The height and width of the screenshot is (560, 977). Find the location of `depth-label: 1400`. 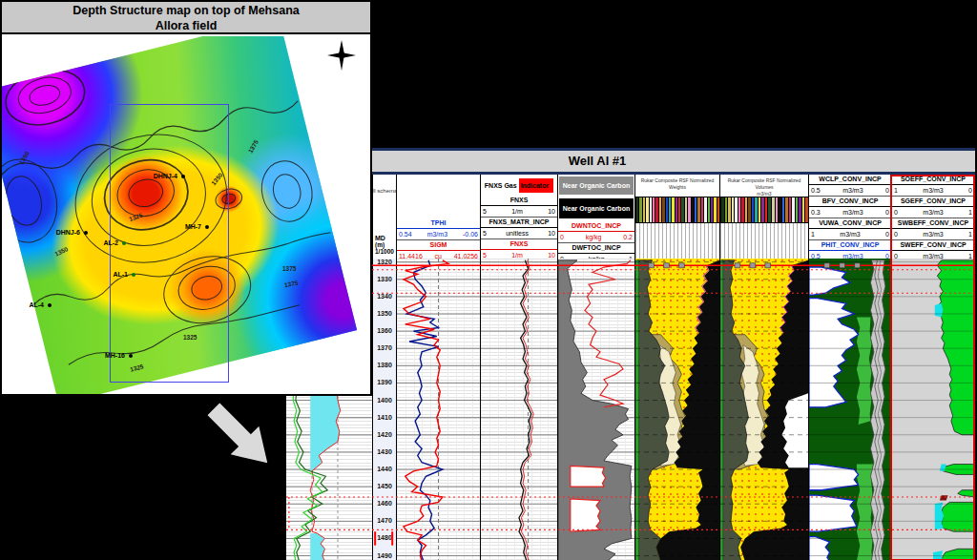

depth-label: 1400 is located at coordinates (385, 401).